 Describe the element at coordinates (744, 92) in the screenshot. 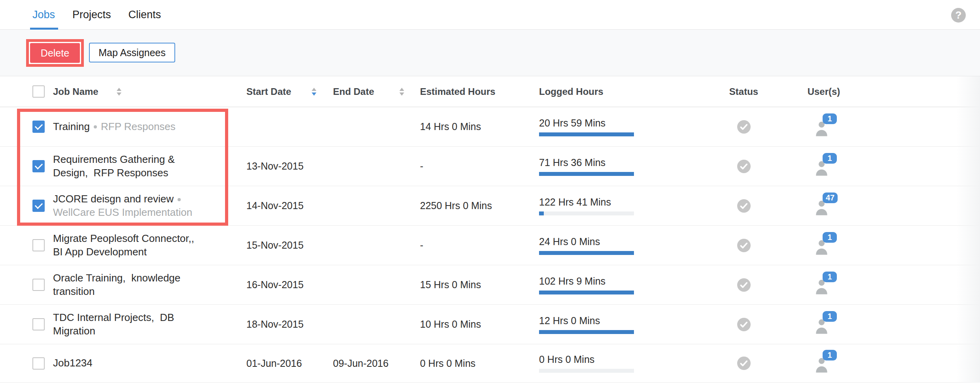

I see `header-status: Status` at that location.